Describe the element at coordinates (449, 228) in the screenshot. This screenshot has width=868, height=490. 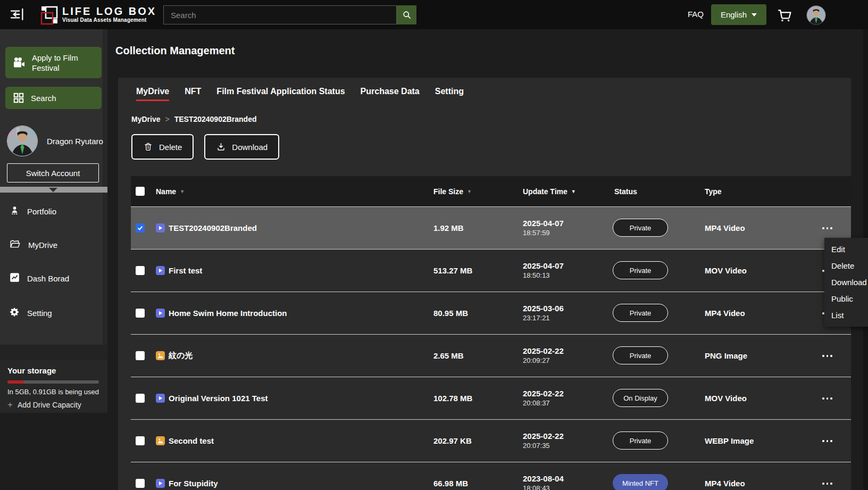
I see `file-size: 1.92 MB` at that location.